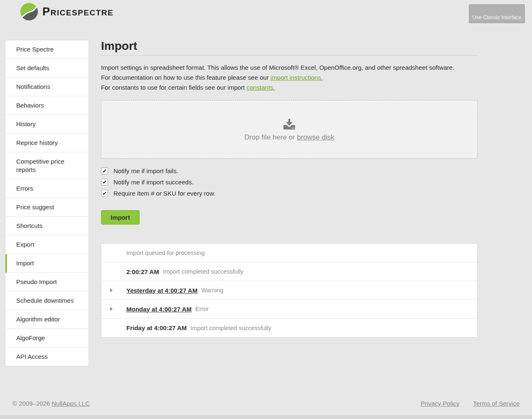 The width and height of the screenshot is (532, 419). Describe the element at coordinates (165, 253) in the screenshot. I see `history-status: Import queued for processing` at that location.